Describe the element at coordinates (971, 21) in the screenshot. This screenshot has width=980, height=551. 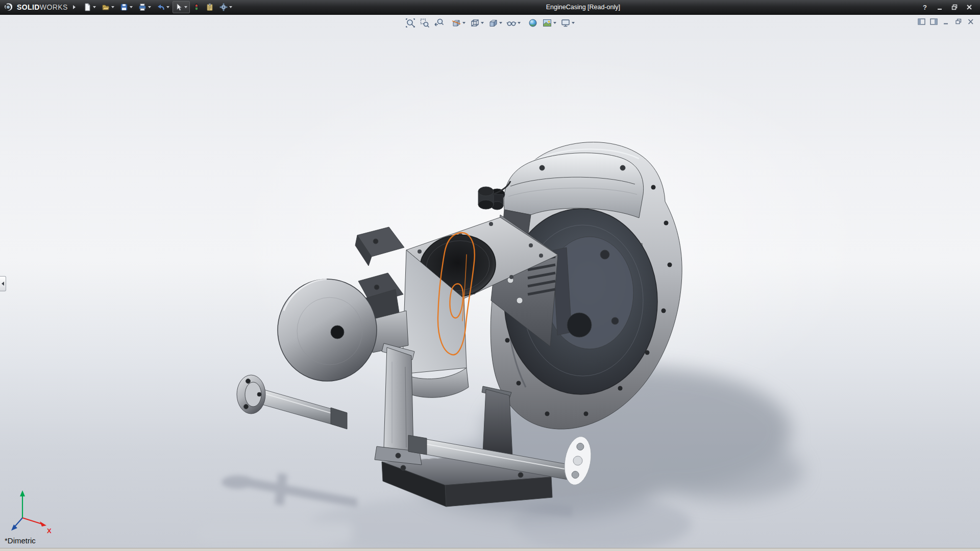
I see `doc-close-button` at that location.